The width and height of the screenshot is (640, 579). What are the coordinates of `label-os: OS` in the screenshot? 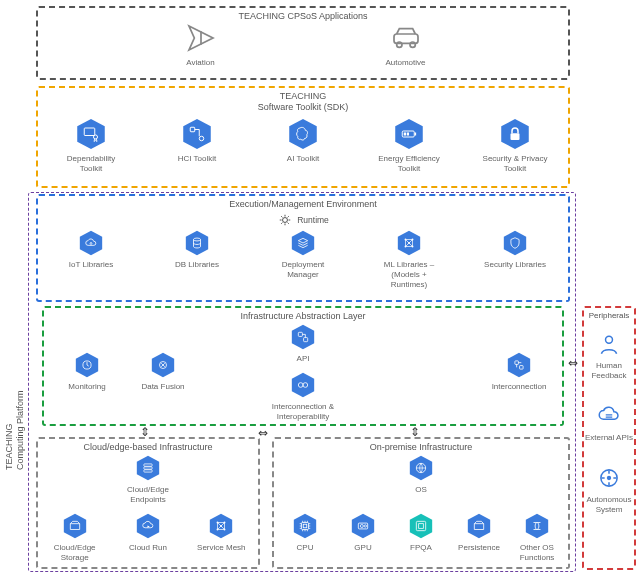 It's located at (421, 490).